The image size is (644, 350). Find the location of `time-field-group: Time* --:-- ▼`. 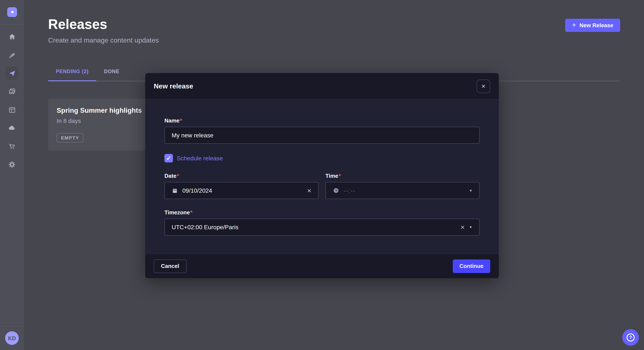

time-field-group: Time* --:-- ▼ is located at coordinates (402, 186).